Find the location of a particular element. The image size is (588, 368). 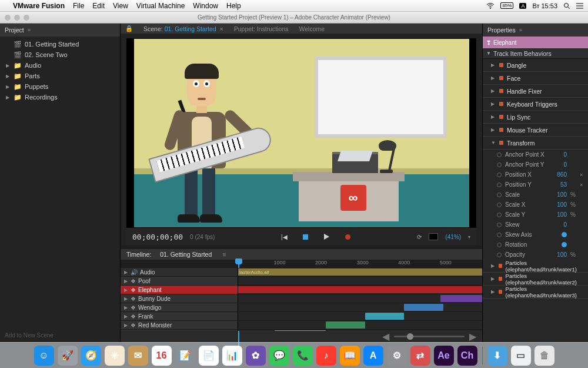

properties-panel-header: Properties≡ is located at coordinates (535, 30).